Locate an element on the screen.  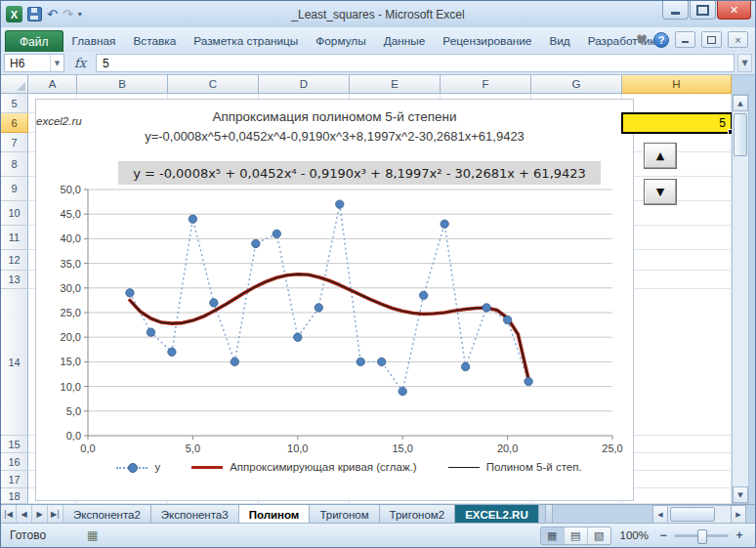
ribbon-tab-6: Рецензирование is located at coordinates (486, 41).